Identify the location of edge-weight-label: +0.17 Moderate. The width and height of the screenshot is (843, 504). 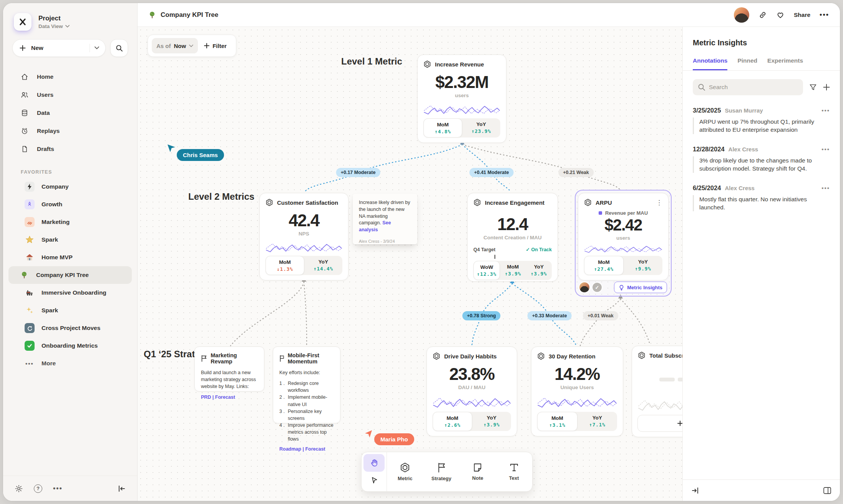
(358, 172).